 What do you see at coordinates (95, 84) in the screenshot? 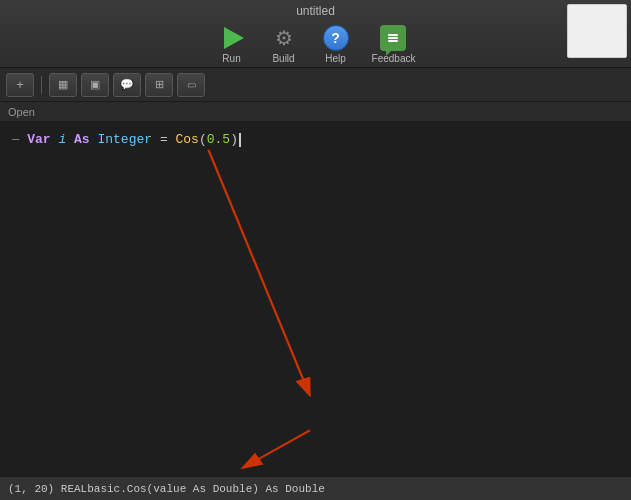
I see `grid2-icon: ▣` at bounding box center [95, 84].